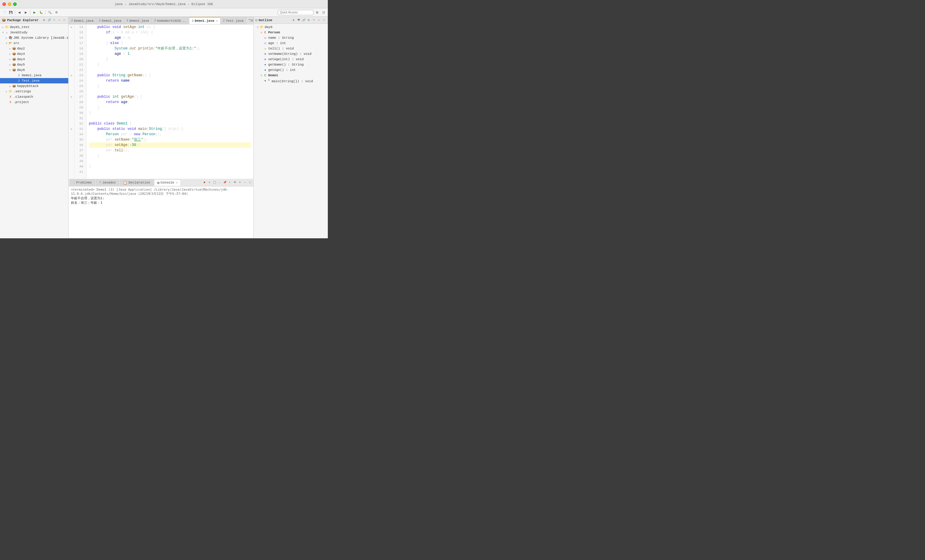  What do you see at coordinates (217, 21) in the screenshot?
I see `tab-close-demo1: ✕` at bounding box center [217, 21].